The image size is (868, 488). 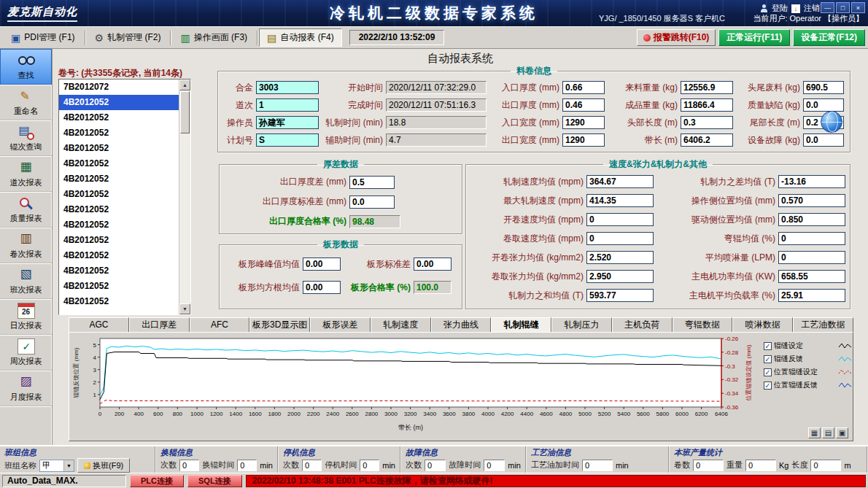 What do you see at coordinates (26, 210) in the screenshot?
I see `sidebar-item-quality-report: 质量报表` at bounding box center [26, 210].